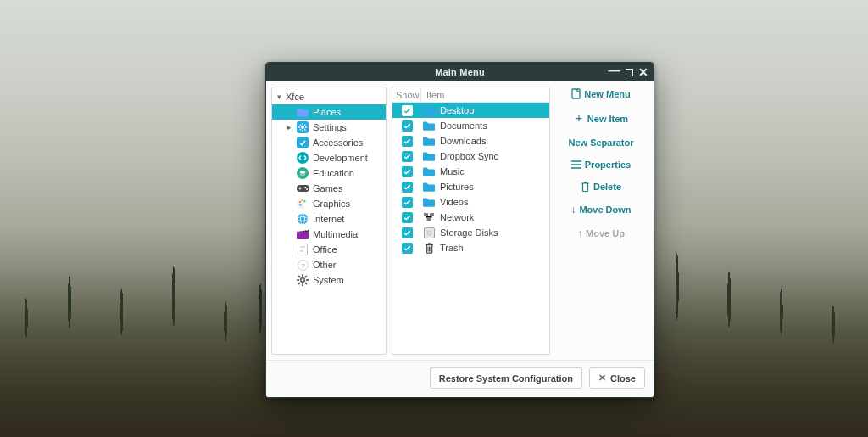 This screenshot has width=868, height=437. I want to click on tree-item-label: Development, so click(341, 158).